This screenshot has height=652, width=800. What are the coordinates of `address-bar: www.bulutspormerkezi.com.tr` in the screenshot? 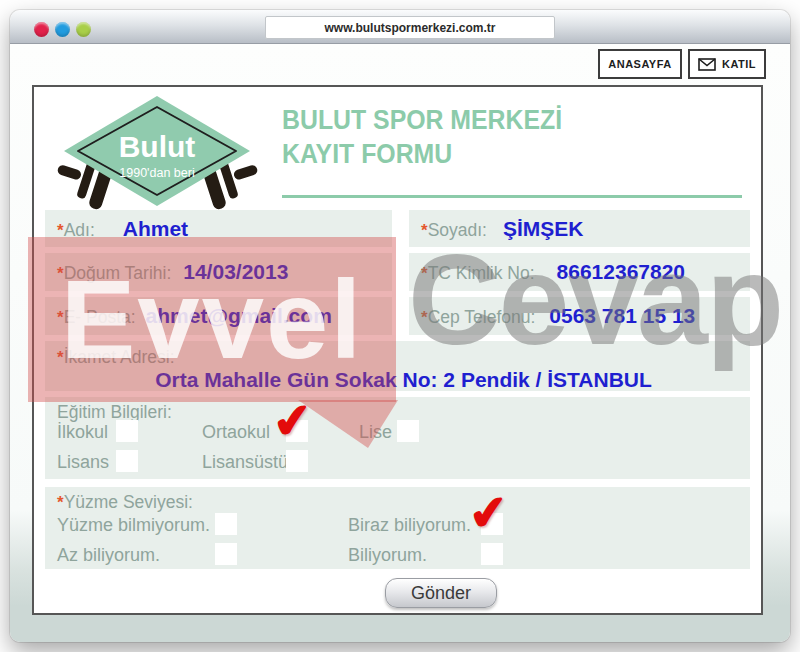 It's located at (410, 28).